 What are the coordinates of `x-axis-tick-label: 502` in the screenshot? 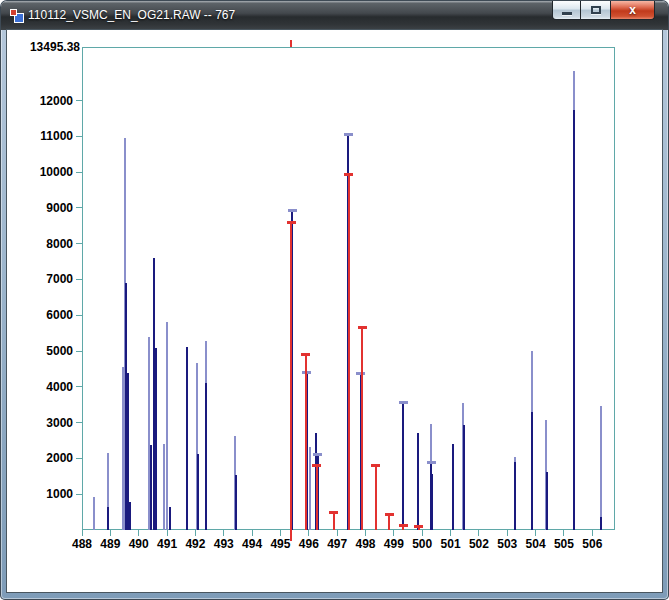 It's located at (479, 544).